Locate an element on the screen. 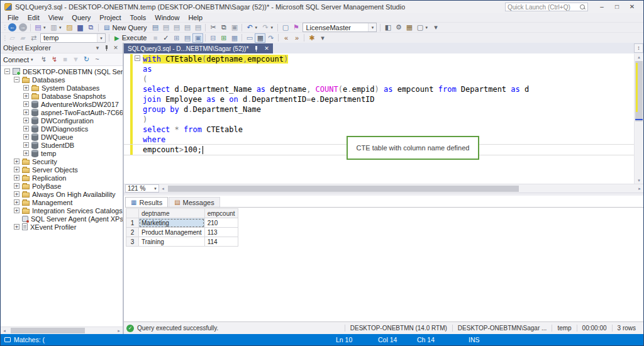  tab-messages: ▤Messages is located at coordinates (194, 202).